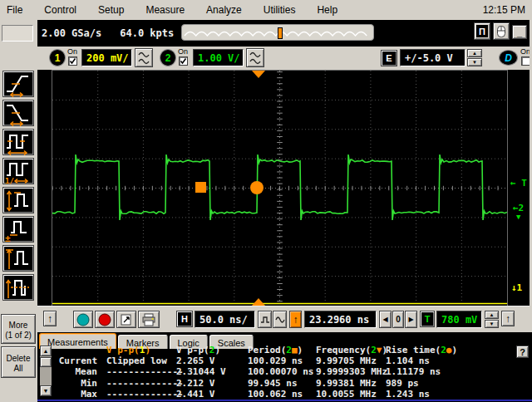  What do you see at coordinates (18, 171) in the screenshot?
I see `measure-frequency-button: 1/` at bounding box center [18, 171].